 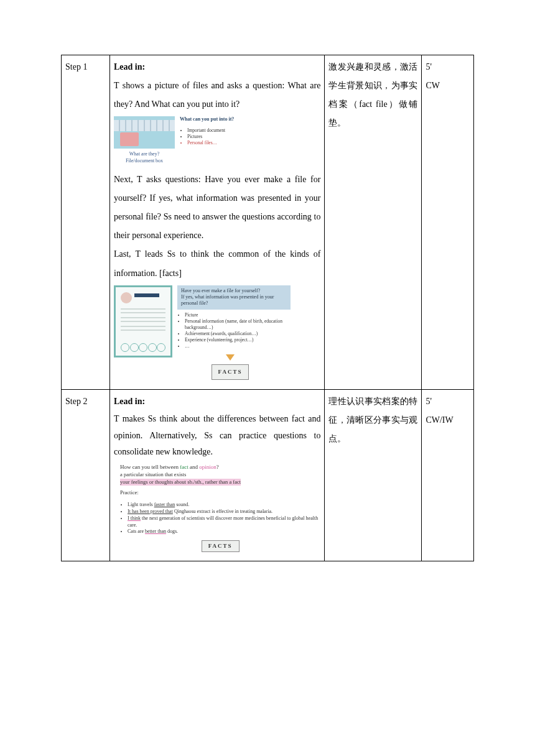 What do you see at coordinates (218, 137) in the screenshot?
I see `list-item: Pictures` at bounding box center [218, 137].